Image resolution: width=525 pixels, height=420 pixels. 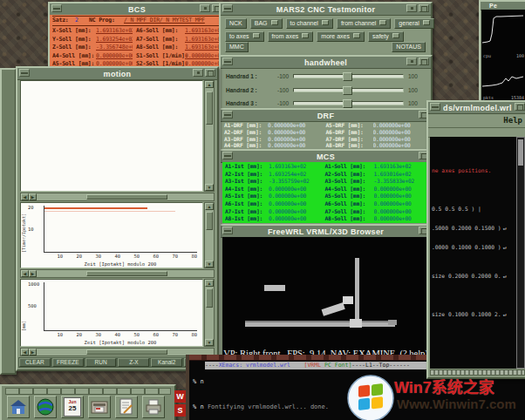 What do you see at coordinates (291, 37) in the screenshot?
I see `from-axes-menu: from axes` at bounding box center [291, 37].